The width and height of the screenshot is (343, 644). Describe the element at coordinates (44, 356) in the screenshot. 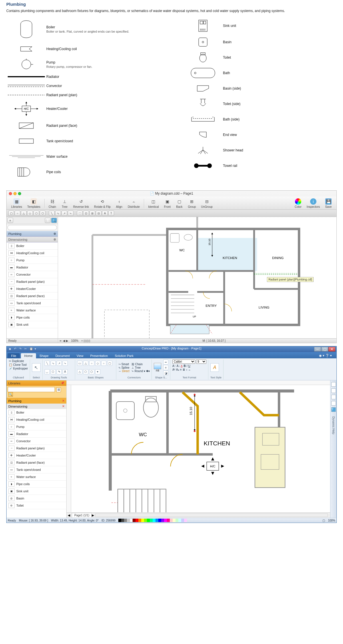

I see `tab-shape: Shape` at that location.